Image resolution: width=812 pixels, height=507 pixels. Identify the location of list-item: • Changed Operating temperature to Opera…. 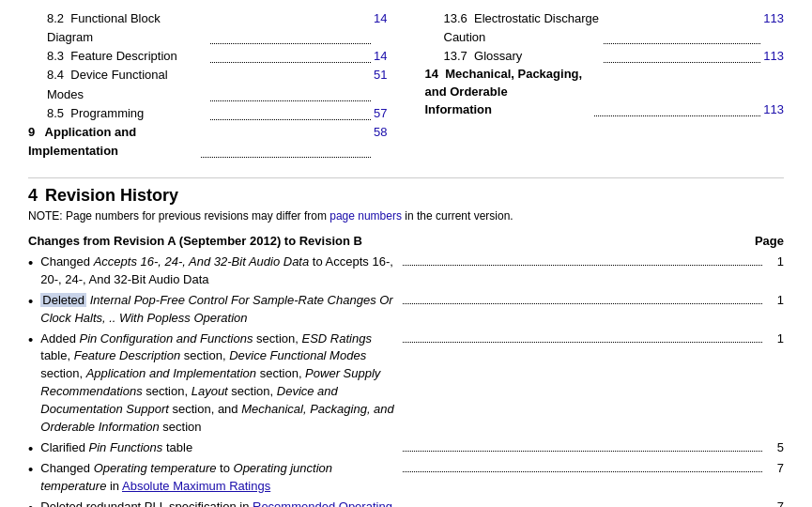
(406, 478).